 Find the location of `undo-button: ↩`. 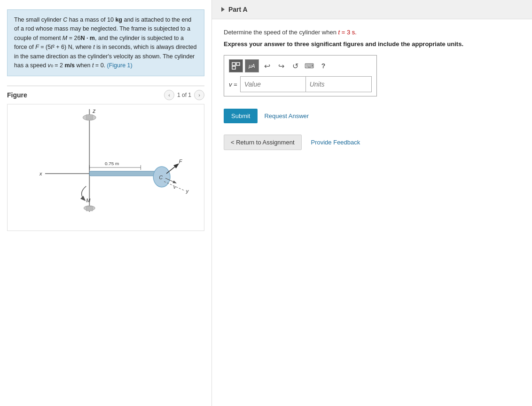

undo-button: ↩ is located at coordinates (267, 66).